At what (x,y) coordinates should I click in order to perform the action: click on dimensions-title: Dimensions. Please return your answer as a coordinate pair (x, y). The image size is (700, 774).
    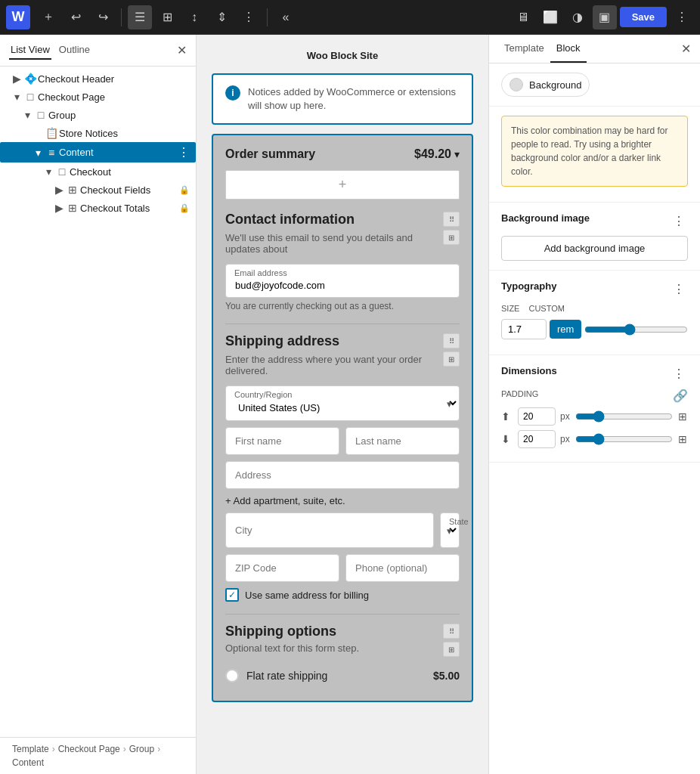
    Looking at the image, I should click on (529, 370).